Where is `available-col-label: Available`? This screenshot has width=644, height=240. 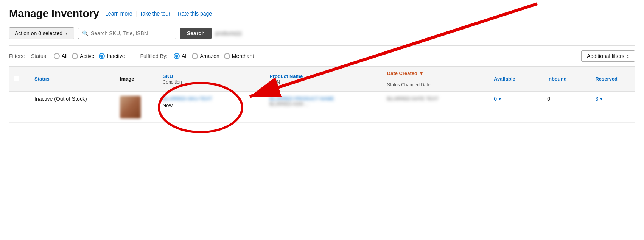
available-col-label: Available is located at coordinates (505, 79).